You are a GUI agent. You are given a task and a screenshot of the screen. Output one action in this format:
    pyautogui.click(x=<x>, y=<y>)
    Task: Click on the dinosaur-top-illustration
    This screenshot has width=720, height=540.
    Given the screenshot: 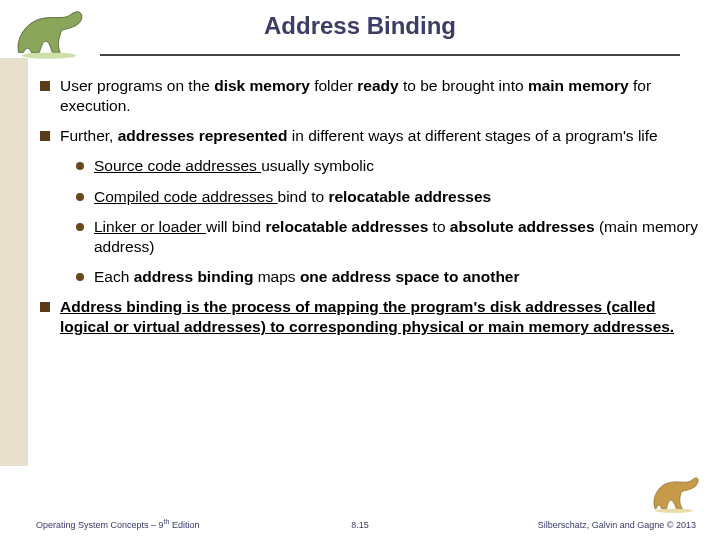 What is the action you would take?
    pyautogui.click(x=49, y=34)
    